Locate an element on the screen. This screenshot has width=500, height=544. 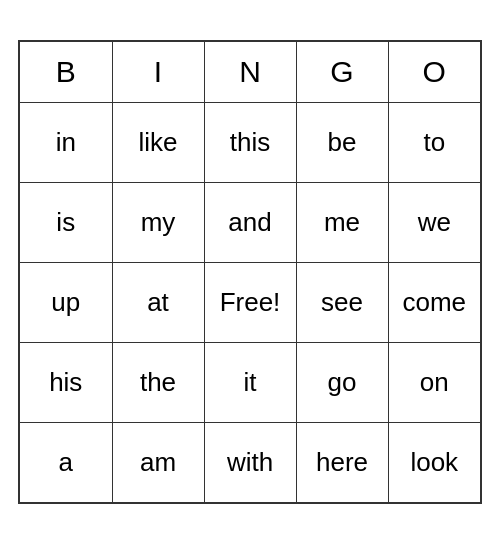
bingo-cell-r4-c3: here is located at coordinates (342, 462).